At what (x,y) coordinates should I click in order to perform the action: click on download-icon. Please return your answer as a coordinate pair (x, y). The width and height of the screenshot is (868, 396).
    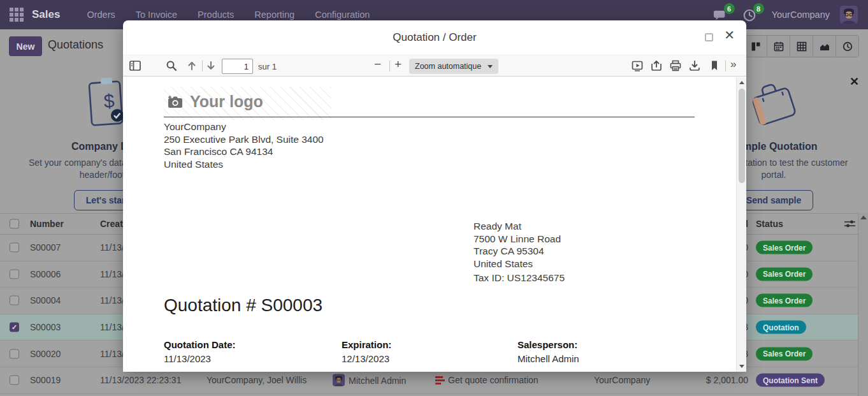
    Looking at the image, I should click on (695, 66).